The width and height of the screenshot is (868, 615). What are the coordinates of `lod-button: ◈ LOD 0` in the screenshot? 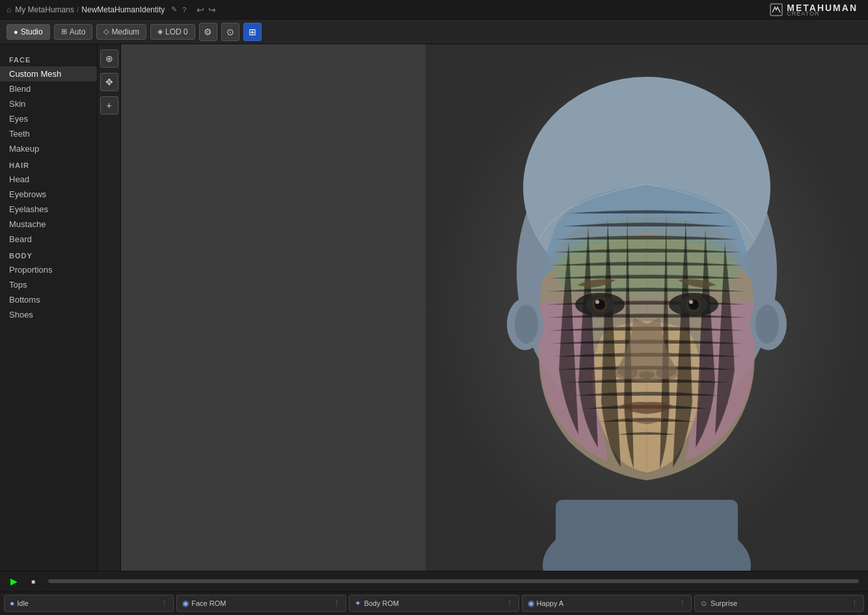 It's located at (173, 32).